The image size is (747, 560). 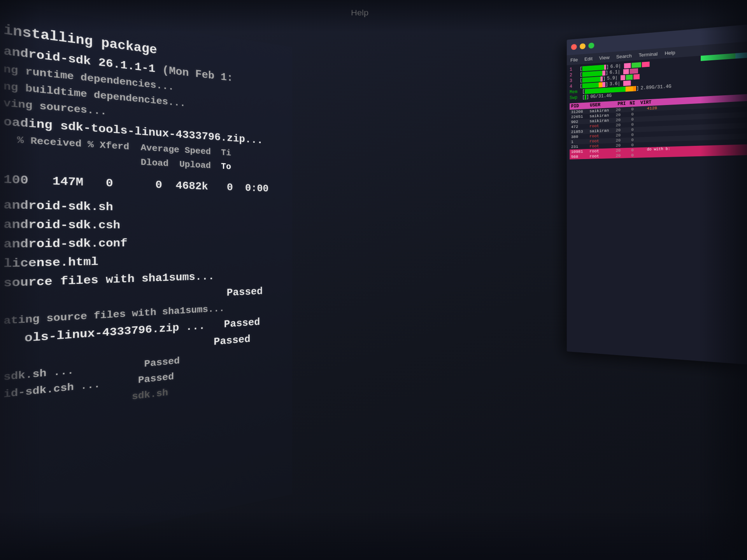 What do you see at coordinates (638, 124) in the screenshot?
I see `proc-ni-4: 0` at bounding box center [638, 124].